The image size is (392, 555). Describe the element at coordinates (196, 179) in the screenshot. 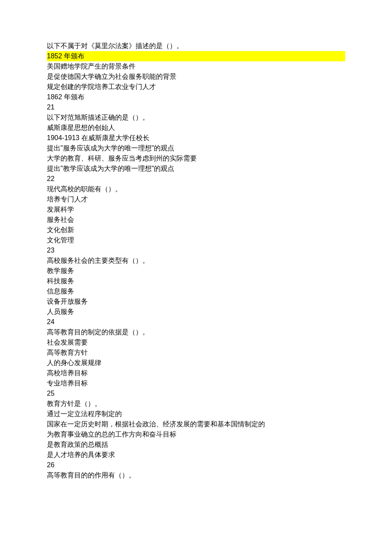

I see `question-number: 22` at that location.